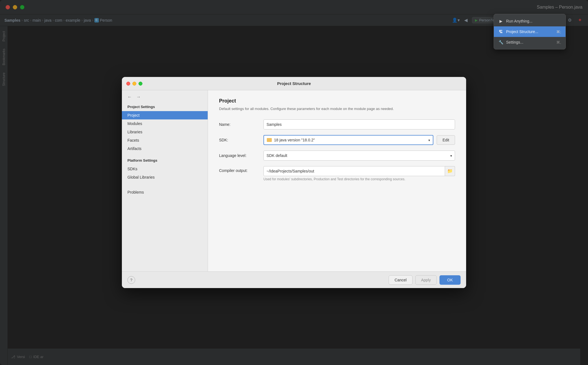 This screenshot has width=588, height=365. What do you see at coordinates (429, 140) in the screenshot?
I see `sdk-chevron` at bounding box center [429, 140].